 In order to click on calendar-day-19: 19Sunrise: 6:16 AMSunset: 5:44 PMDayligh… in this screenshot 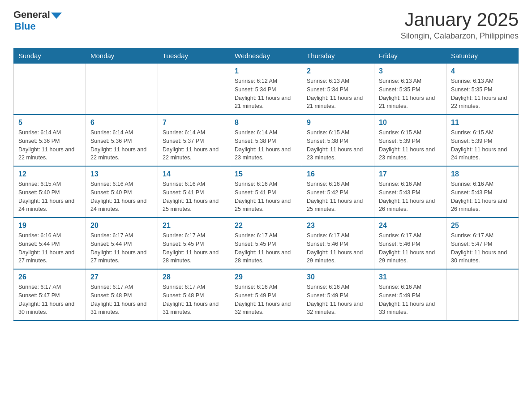, I will do `click(50, 244)`.